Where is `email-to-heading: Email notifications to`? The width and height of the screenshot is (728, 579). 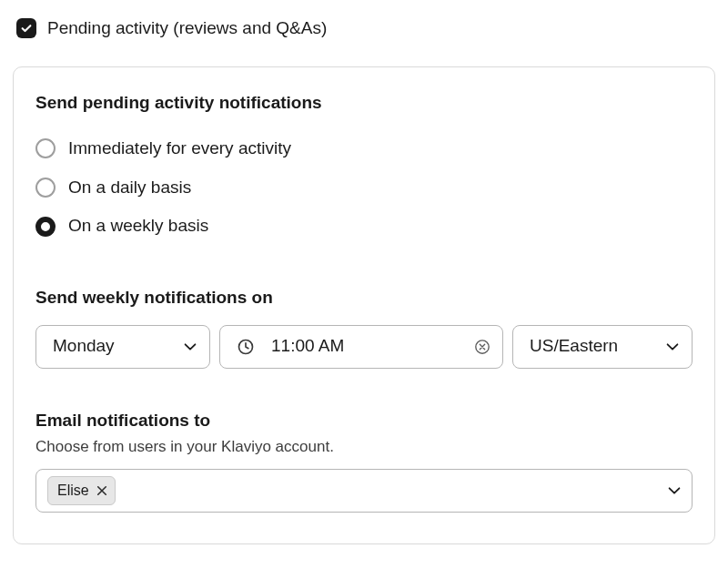
email-to-heading: Email notifications to is located at coordinates (364, 421).